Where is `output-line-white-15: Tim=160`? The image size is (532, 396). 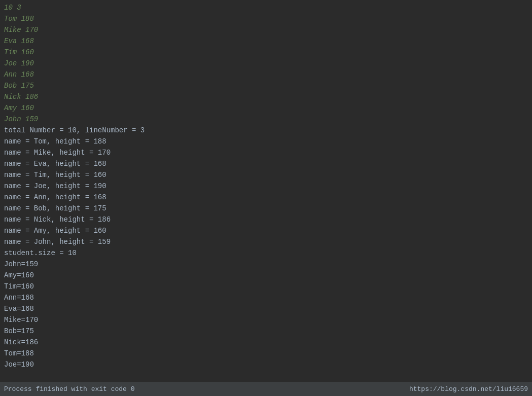 output-line-white-15: Tim=160 is located at coordinates (266, 286).